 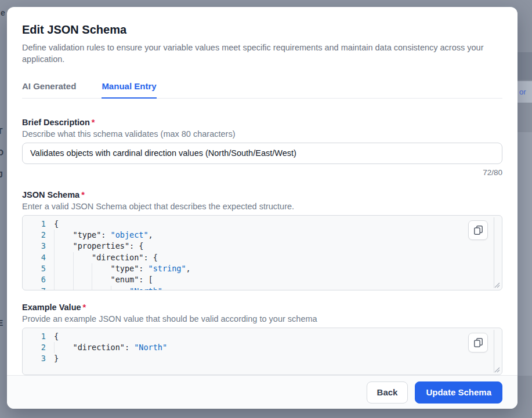 I want to click on backdrop-fragment: or, so click(x=523, y=92).